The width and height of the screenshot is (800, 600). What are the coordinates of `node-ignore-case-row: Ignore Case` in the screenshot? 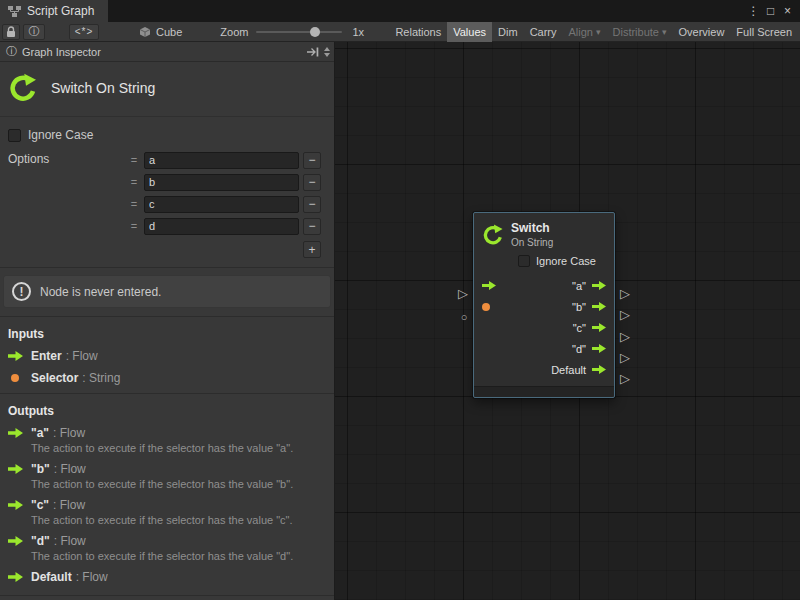 It's located at (544, 258).